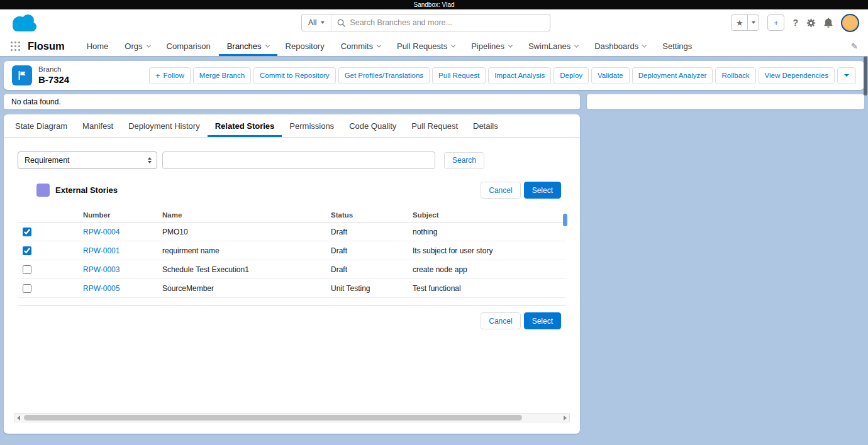 This screenshot has height=445, width=868. Describe the element at coordinates (795, 23) in the screenshot. I see `header-utility-icons: ★ + ?` at that location.